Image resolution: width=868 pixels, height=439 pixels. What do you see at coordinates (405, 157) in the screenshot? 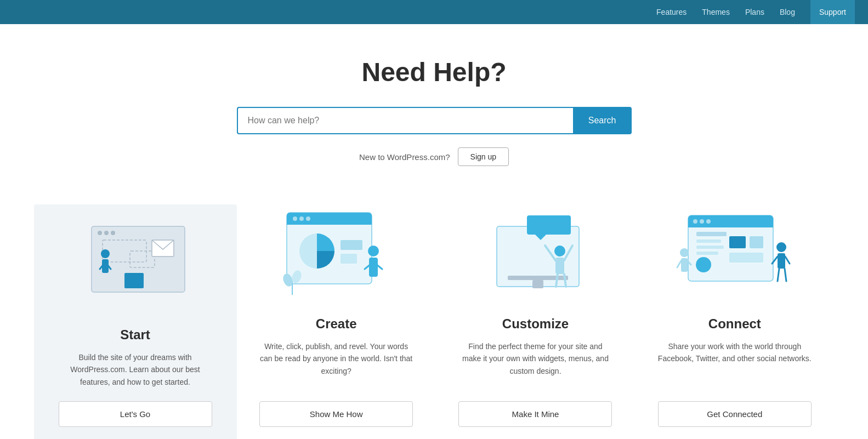
I see `new-user-text: New to WordPress.com?` at bounding box center [405, 157].